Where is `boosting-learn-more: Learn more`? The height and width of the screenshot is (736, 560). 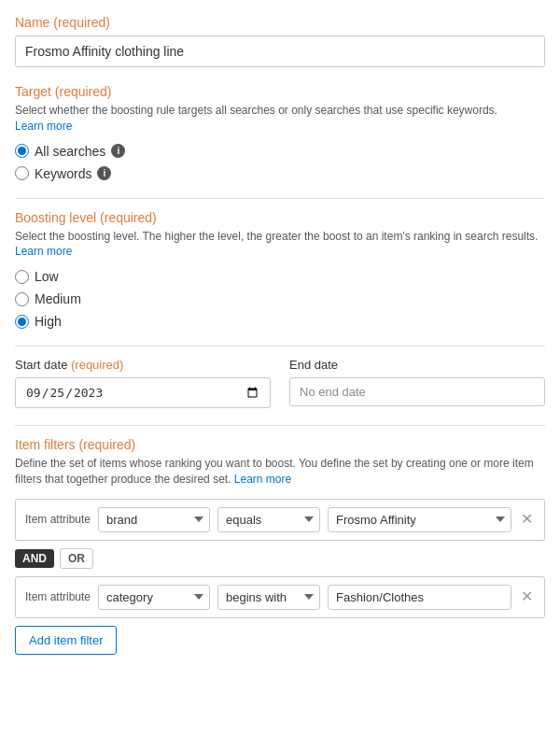 boosting-learn-more: Learn more is located at coordinates (43, 251).